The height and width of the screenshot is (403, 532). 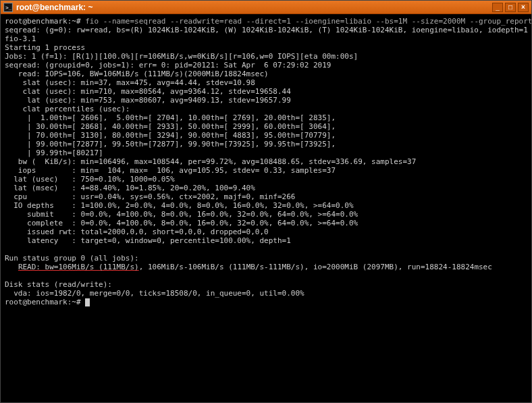 I want to click on output-line: submit : 0=0.0%, 4=100.0%, 8=0.0%, 16=0.…, so click(x=181, y=215).